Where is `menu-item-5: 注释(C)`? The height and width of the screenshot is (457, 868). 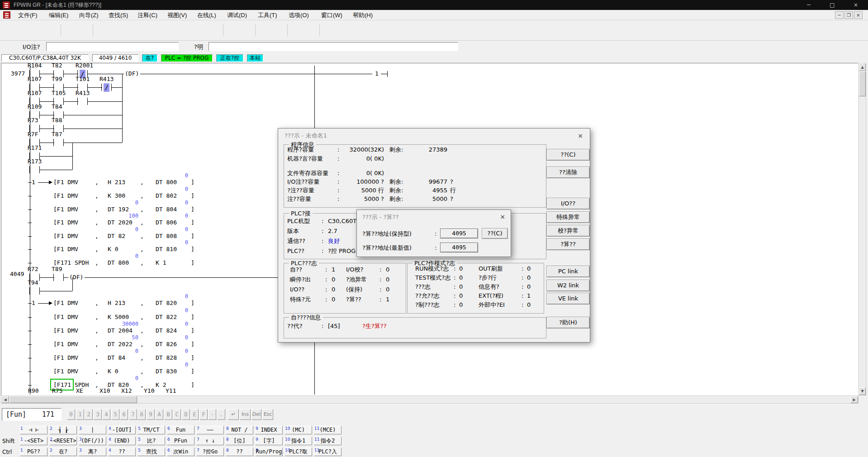
menu-item-5: 注释(C) is located at coordinates (147, 15).